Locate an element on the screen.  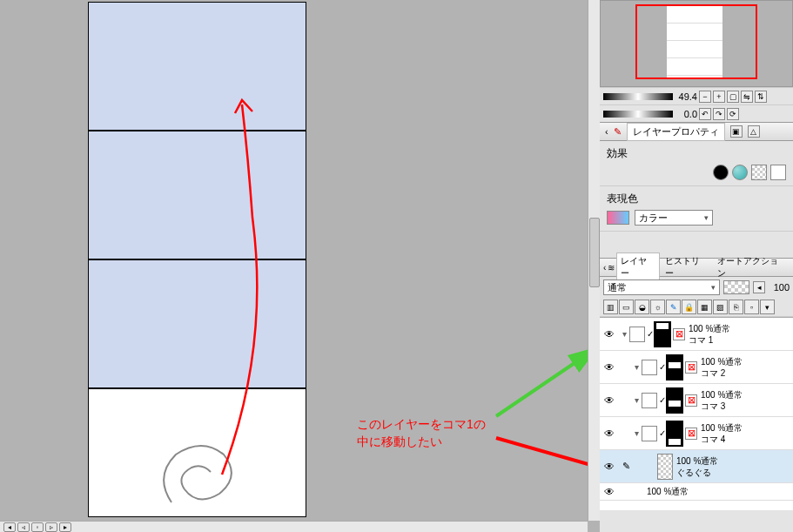
annotation-text: このレイヤーをコマ1の 中に移動したい is located at coordinates (421, 434).